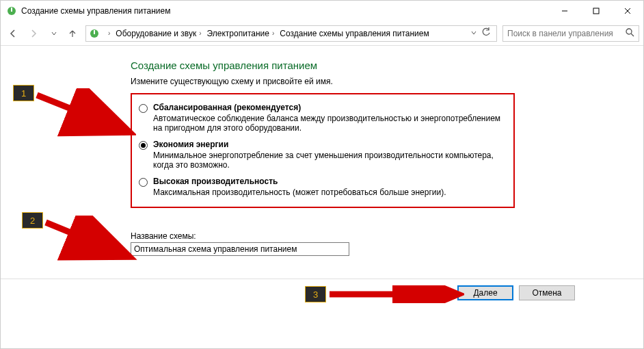 This screenshot has width=644, height=349. Describe the element at coordinates (316, 294) in the screenshot. I see `annotation-badge-3: 3` at that location.